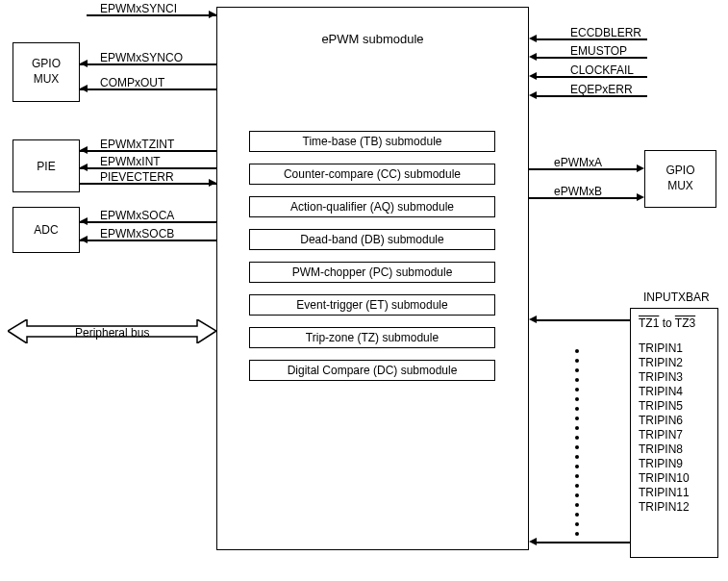 This screenshot has height=581, width=728. Describe the element at coordinates (675, 435) in the screenshot. I see `tripin-7: TRIPIN7` at that location.